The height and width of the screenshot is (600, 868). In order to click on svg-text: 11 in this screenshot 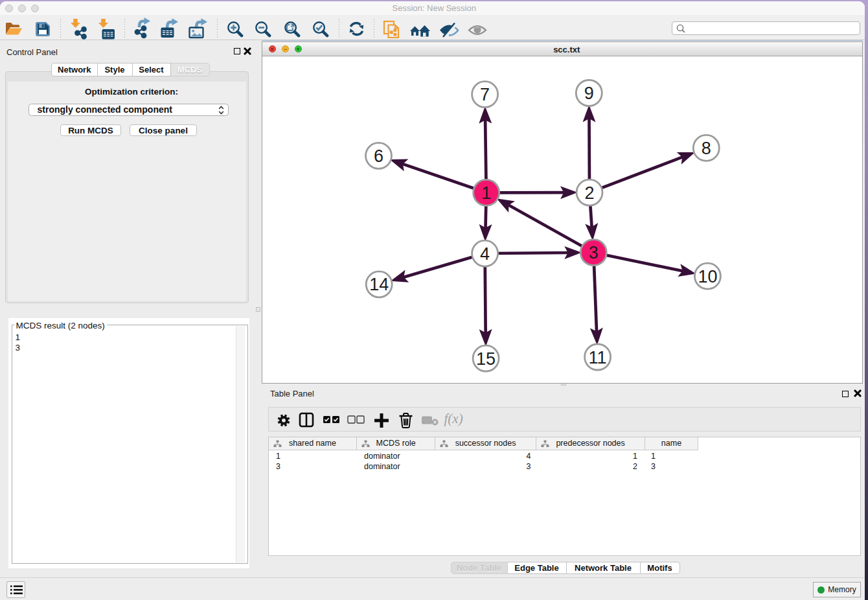, I will do `click(598, 358)`.